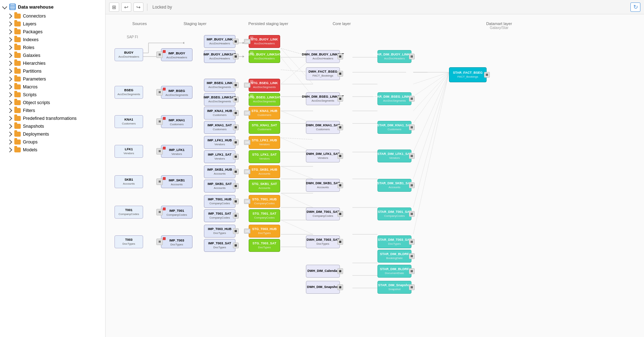 The width and height of the screenshot is (644, 337). I want to click on source-skb1: SKB1 Accounts, so click(129, 182).